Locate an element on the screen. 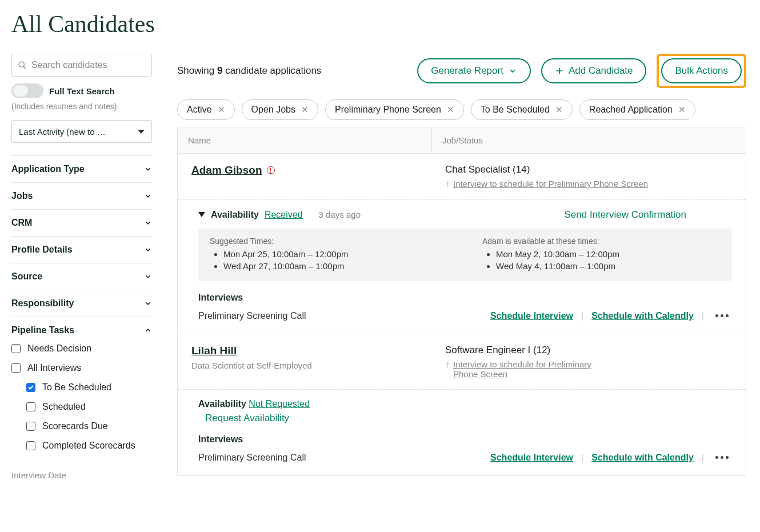 The image size is (760, 532). candidate-job-title: Software Engineer I (12) is located at coordinates (589, 350).